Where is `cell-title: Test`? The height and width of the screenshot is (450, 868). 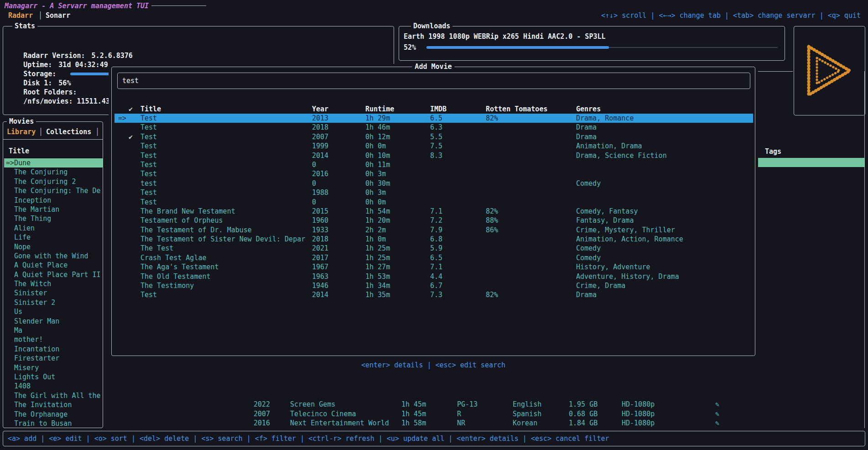 cell-title: Test is located at coordinates (149, 174).